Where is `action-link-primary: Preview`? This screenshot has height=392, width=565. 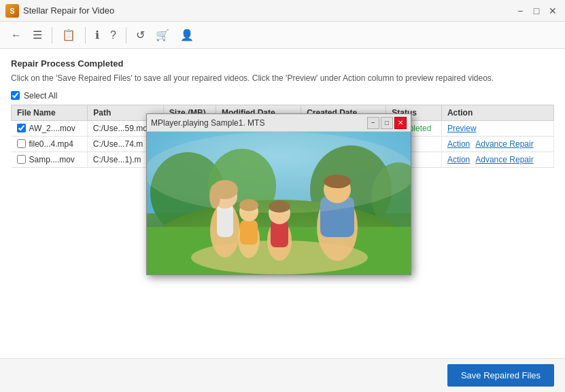 action-link-primary: Preview is located at coordinates (462, 128).